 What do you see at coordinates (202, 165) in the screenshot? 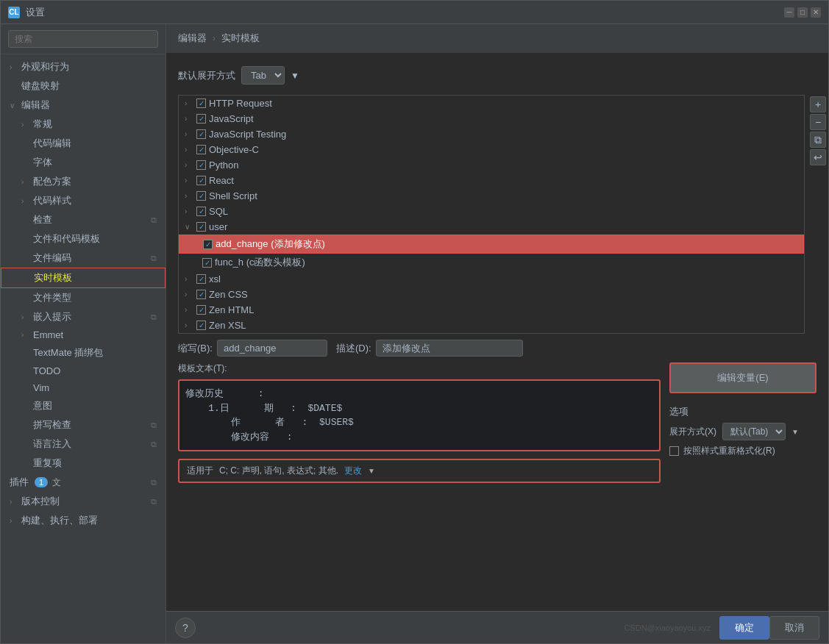
I see `checkbox-python` at bounding box center [202, 165].